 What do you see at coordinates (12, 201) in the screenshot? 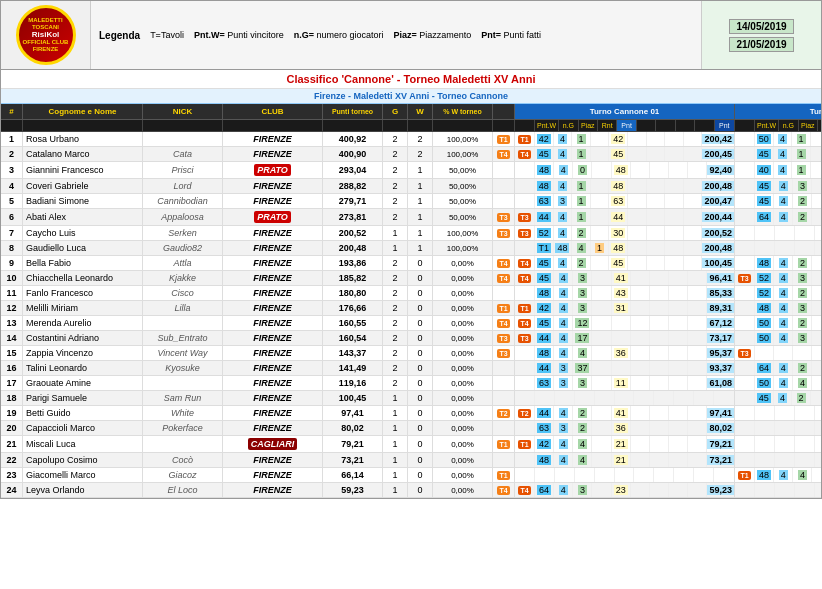
I see `cell: 5` at bounding box center [12, 201].